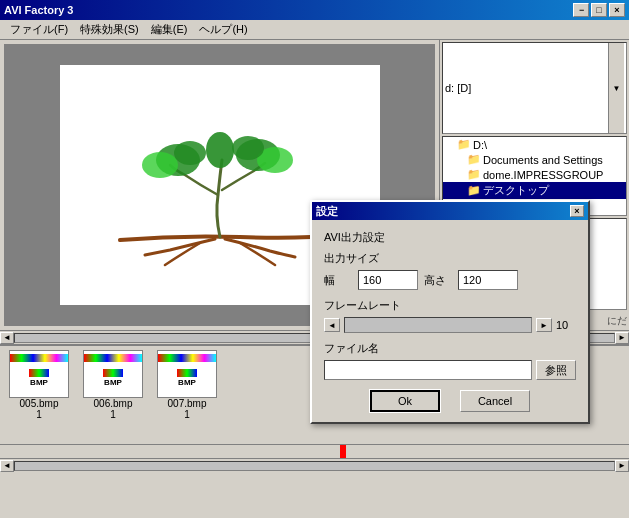 This screenshot has width=629, height=518. I want to click on bmp-label-1: BMP, so click(39, 382).